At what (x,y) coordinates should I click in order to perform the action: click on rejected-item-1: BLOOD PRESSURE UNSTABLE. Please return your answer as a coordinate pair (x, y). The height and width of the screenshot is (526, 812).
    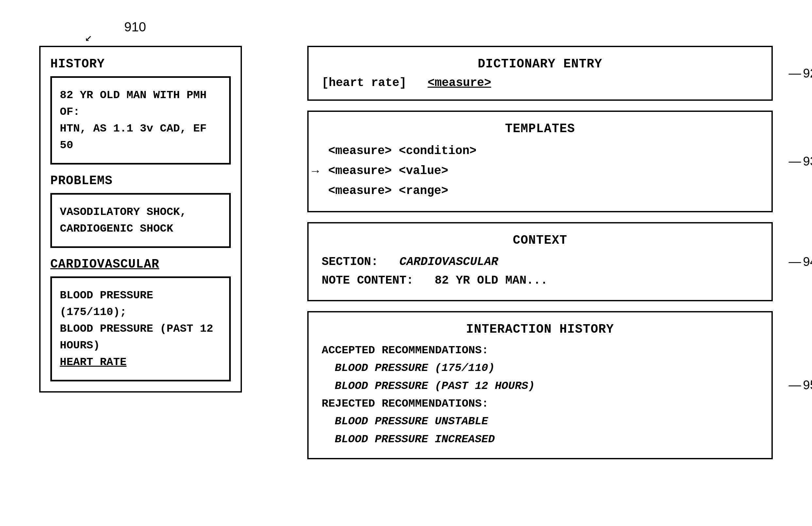
    Looking at the image, I should click on (547, 421).